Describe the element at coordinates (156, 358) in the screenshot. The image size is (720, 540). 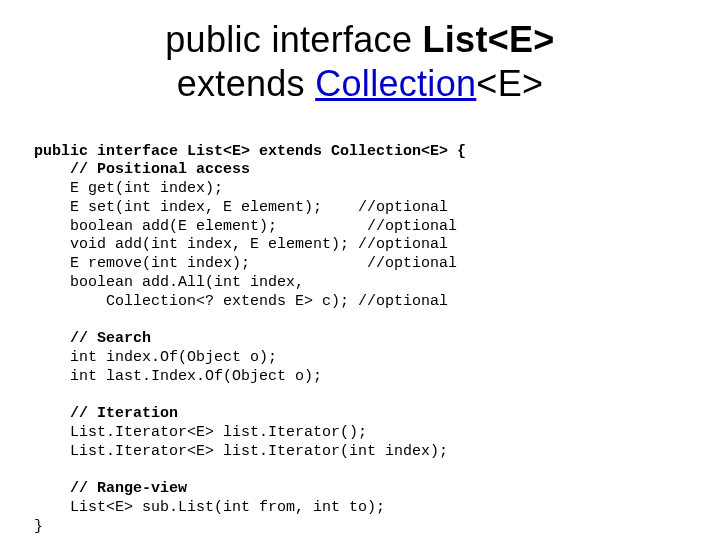
I see `code-line: int index.Of(Object o);` at that location.